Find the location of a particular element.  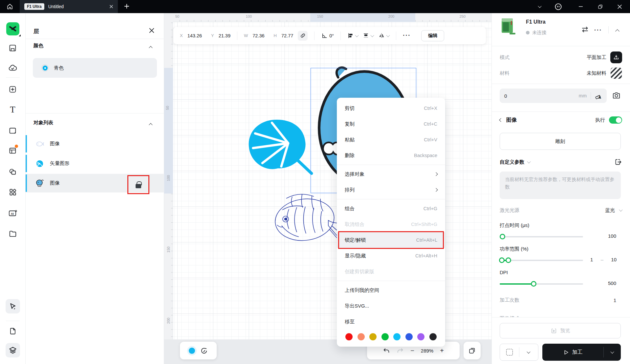

color-swatch-red is located at coordinates (349, 337).